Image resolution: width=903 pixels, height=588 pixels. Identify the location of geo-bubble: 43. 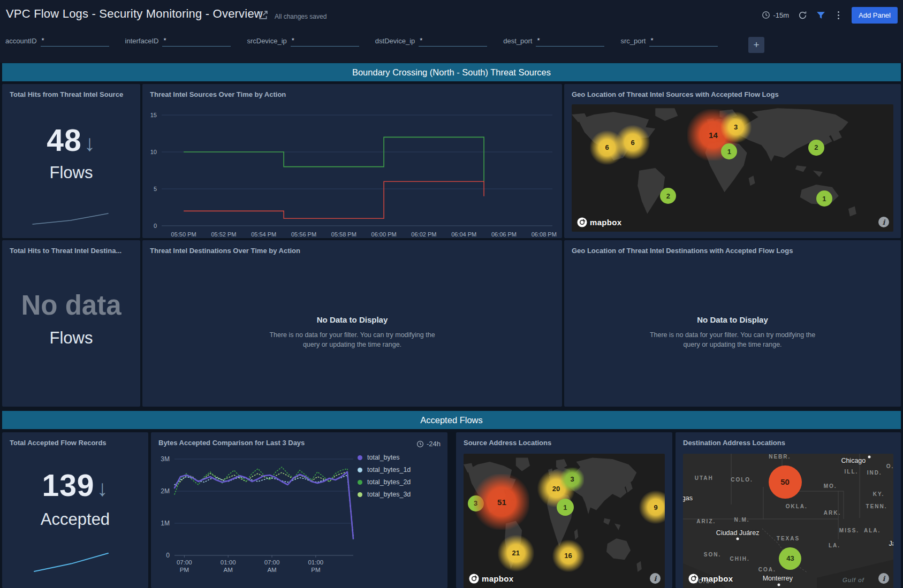
(790, 559).